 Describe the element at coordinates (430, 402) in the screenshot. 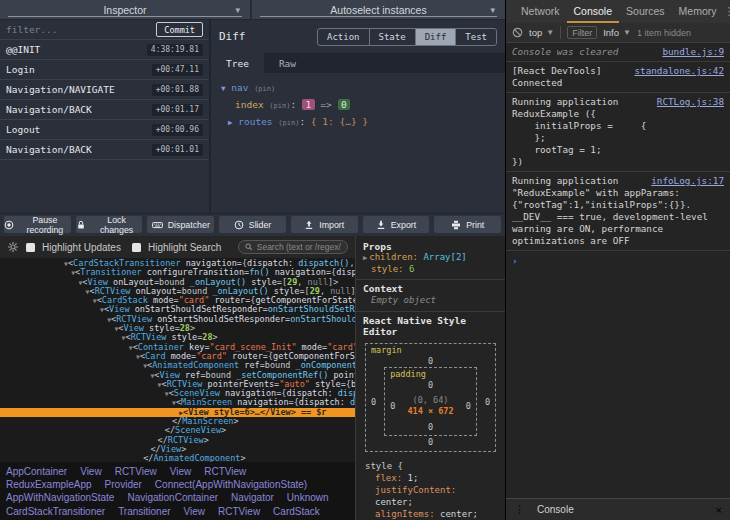

I see `box-model-padding: padding 0 0 (0, 64) 414 × 672 0 0` at that location.